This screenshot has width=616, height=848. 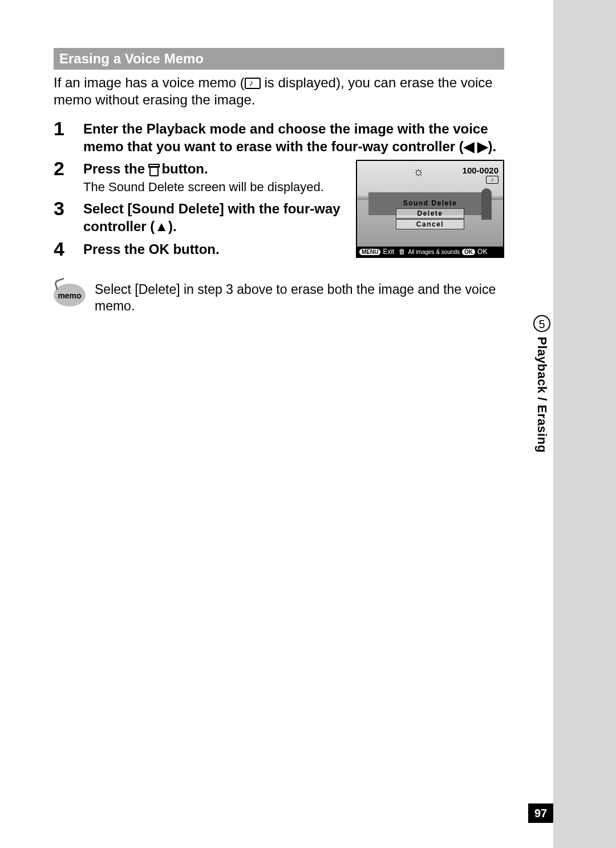 What do you see at coordinates (216, 249) in the screenshot?
I see `step-4-title: Press the OK button.` at bounding box center [216, 249].